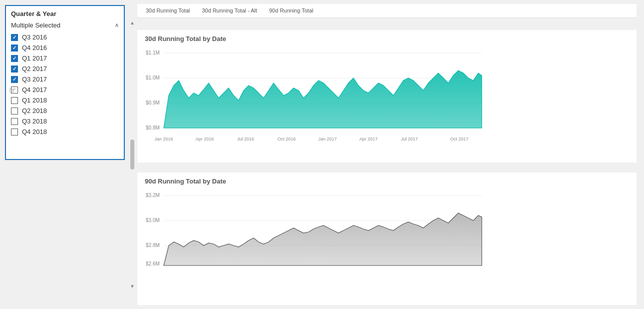 This screenshot has width=644, height=309. Describe the element at coordinates (246, 139) in the screenshot. I see `svg-text: Jul 2016` at that location.